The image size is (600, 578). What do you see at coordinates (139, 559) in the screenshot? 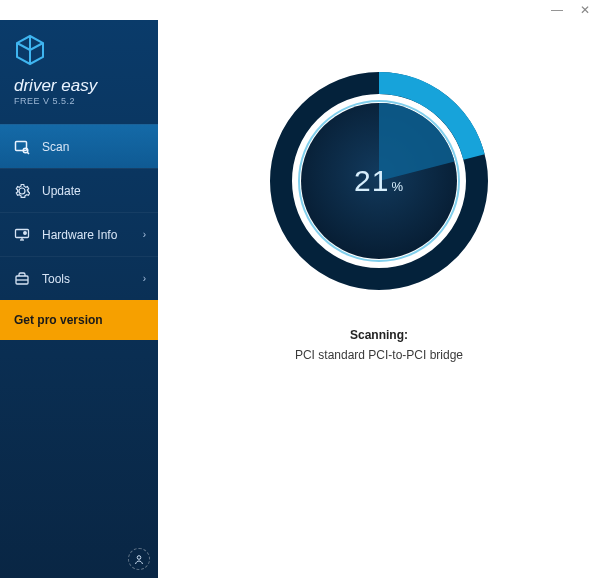
I see `feedback-icon` at bounding box center [139, 559].